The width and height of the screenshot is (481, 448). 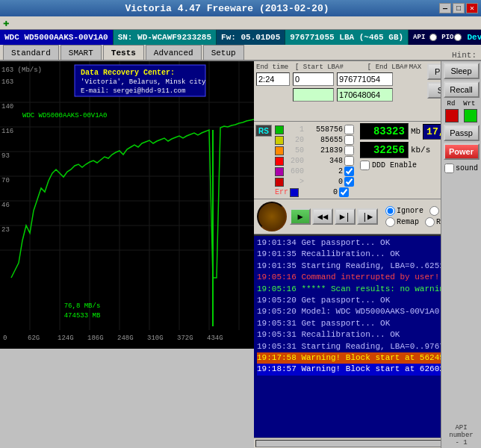 What do you see at coordinates (462, 133) in the screenshot?
I see `passp-button: Passp` at bounding box center [462, 133].